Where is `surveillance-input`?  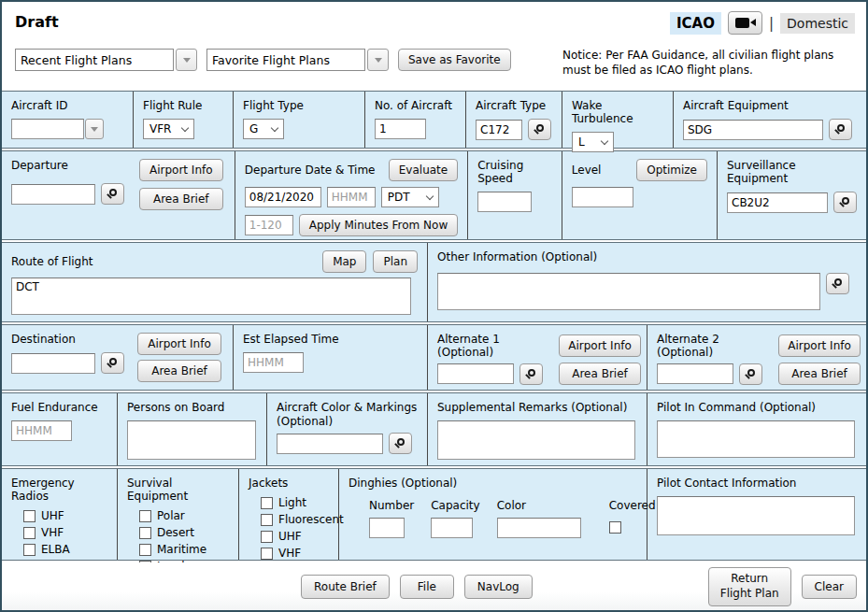 surveillance-input is located at coordinates (777, 203).